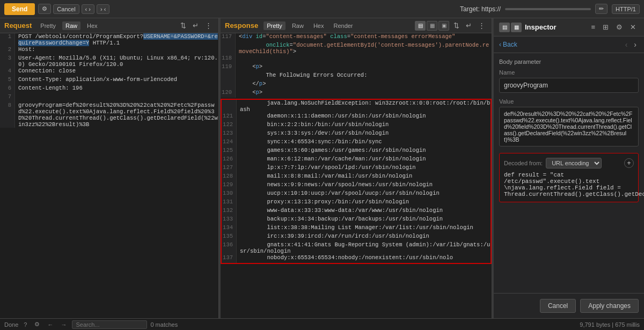 This screenshot has height=330, width=644. Describe the element at coordinates (356, 126) in the screenshot. I see `table-row: 122 bin:x:2:2:bin:/bin:/usr/sbin/nologin` at that location.